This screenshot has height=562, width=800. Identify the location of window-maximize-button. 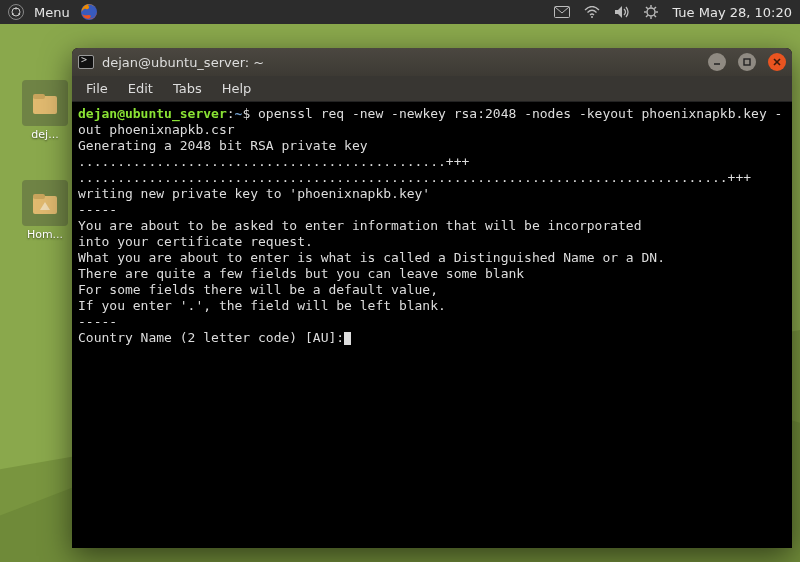
(747, 62).